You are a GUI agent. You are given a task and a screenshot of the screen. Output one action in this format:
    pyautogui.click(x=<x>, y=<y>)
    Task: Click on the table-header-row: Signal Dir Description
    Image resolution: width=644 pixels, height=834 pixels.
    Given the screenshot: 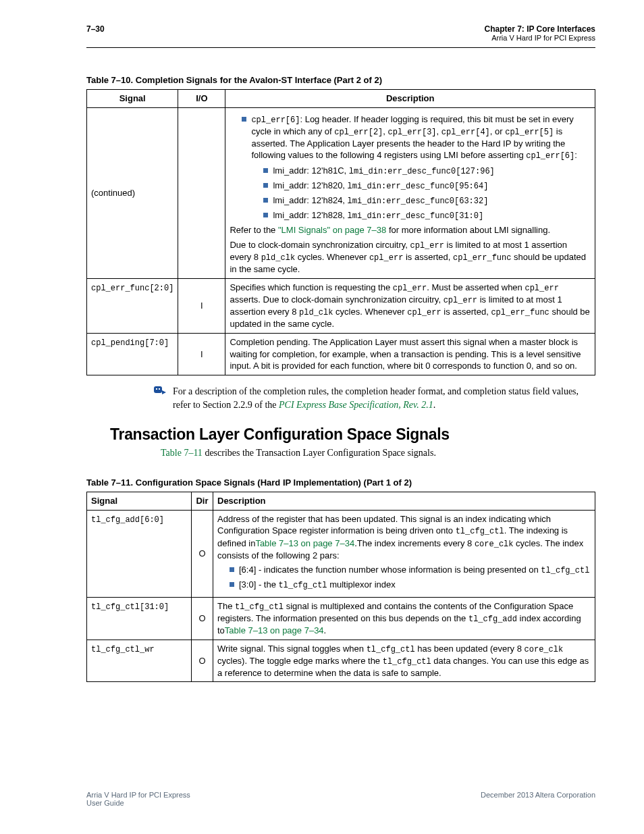 What is the action you would take?
    pyautogui.click(x=342, y=501)
    